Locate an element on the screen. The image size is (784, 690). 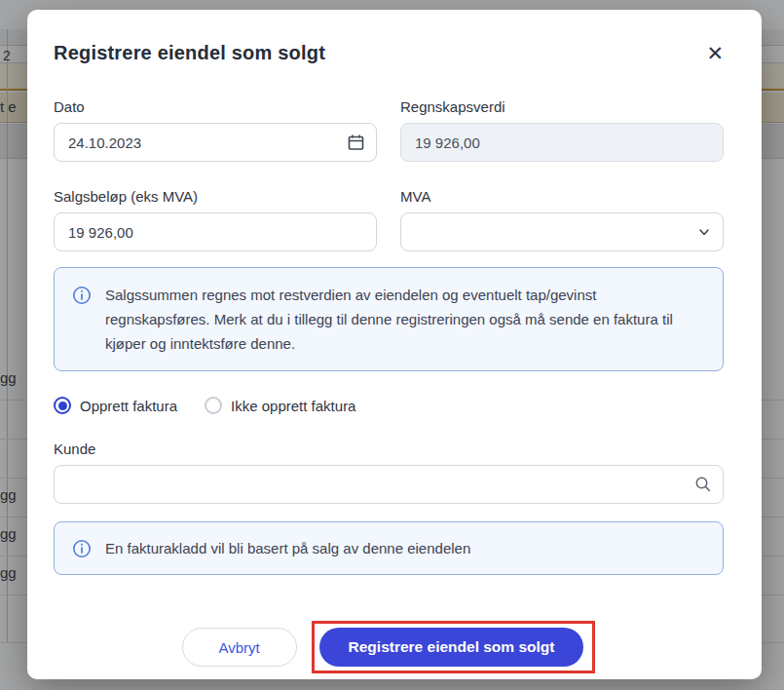
modal-title: Registrere eiendel som solgt is located at coordinates (189, 53).